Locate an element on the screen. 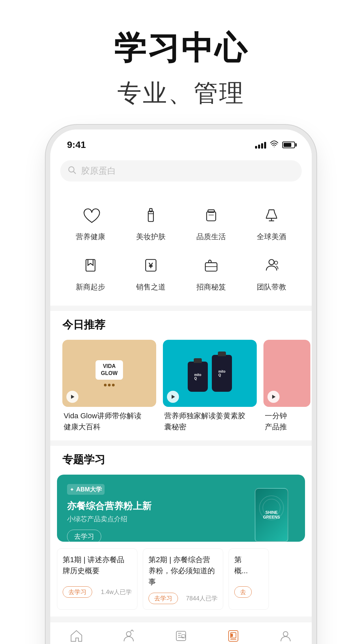 Image resolution: width=362 pixels, height=644 pixels. yuan-icon: ¥ is located at coordinates (151, 265).